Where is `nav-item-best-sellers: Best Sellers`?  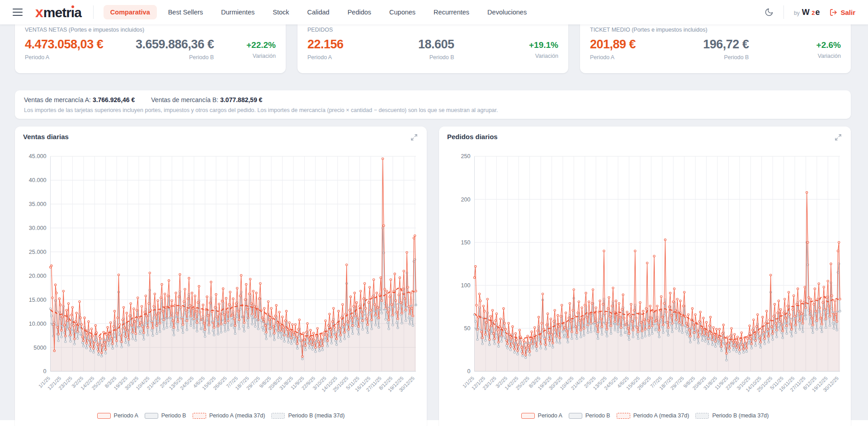 nav-item-best-sellers: Best Sellers is located at coordinates (185, 12).